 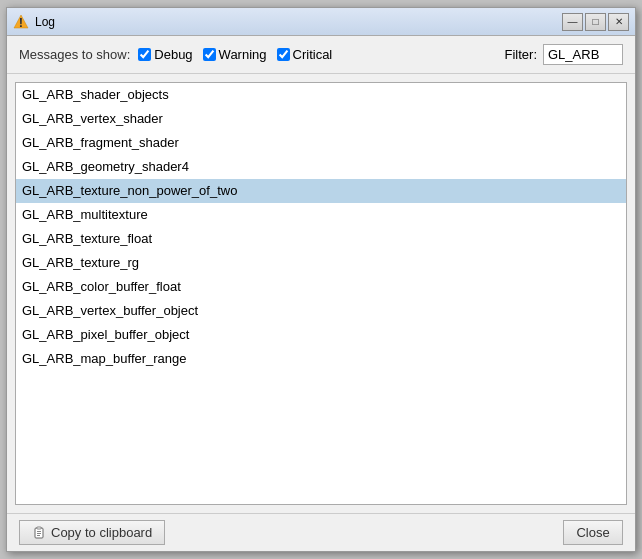 What do you see at coordinates (284, 54) in the screenshot?
I see `critical-checkbox` at bounding box center [284, 54].